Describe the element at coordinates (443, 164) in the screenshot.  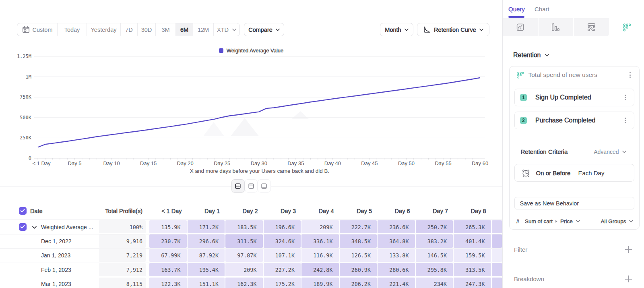
I see `x-tick-label: Day 55` at that location.